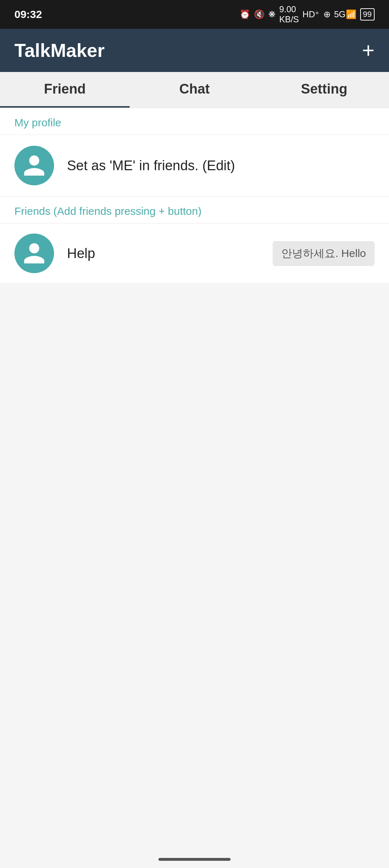 This screenshot has width=389, height=868. I want to click on battery-icon: 99, so click(367, 14).